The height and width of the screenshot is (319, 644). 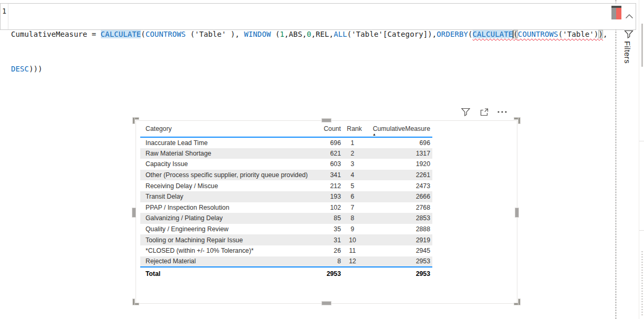 I want to click on table-row: Rejected Material8122953, so click(x=286, y=262).